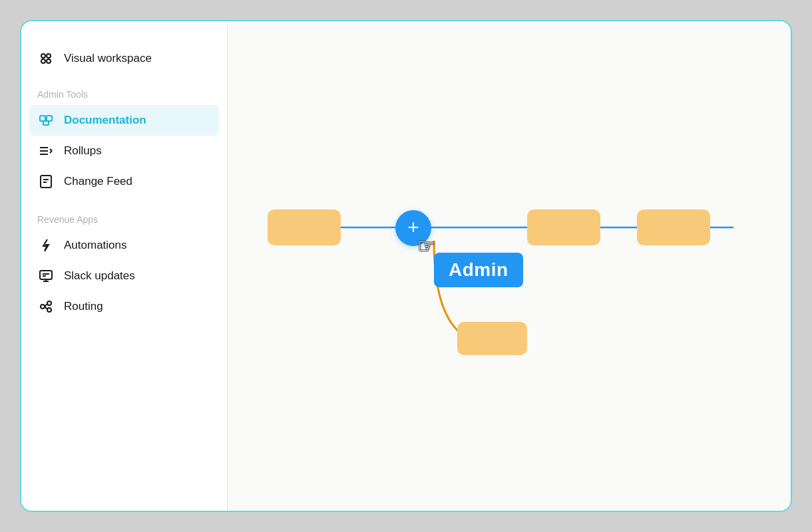 The image size is (812, 532). I want to click on plus-icon: +, so click(413, 227).